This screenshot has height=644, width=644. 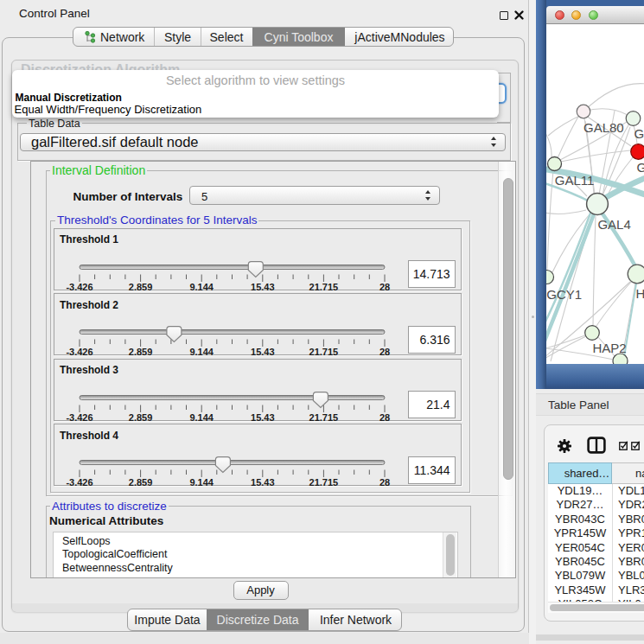 I want to click on svg-text: G, so click(x=641, y=168).